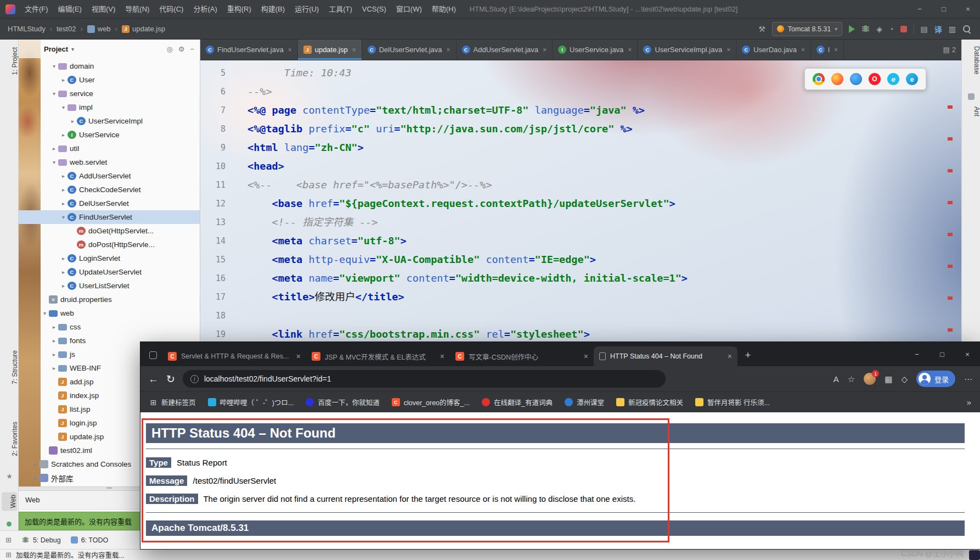 Image resolution: width=980 pixels, height=560 pixels. I want to click on wrench-icon: ⚒, so click(762, 29).